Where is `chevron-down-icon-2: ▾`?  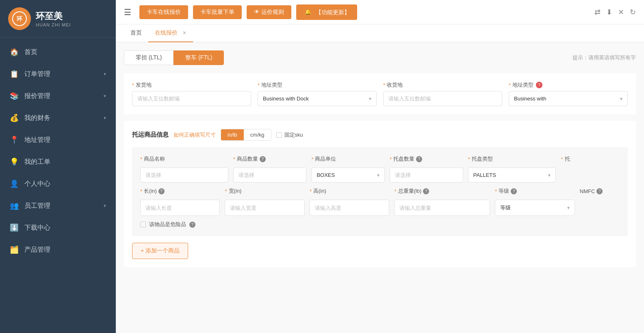
chevron-down-icon-2: ▾ is located at coordinates (105, 96).